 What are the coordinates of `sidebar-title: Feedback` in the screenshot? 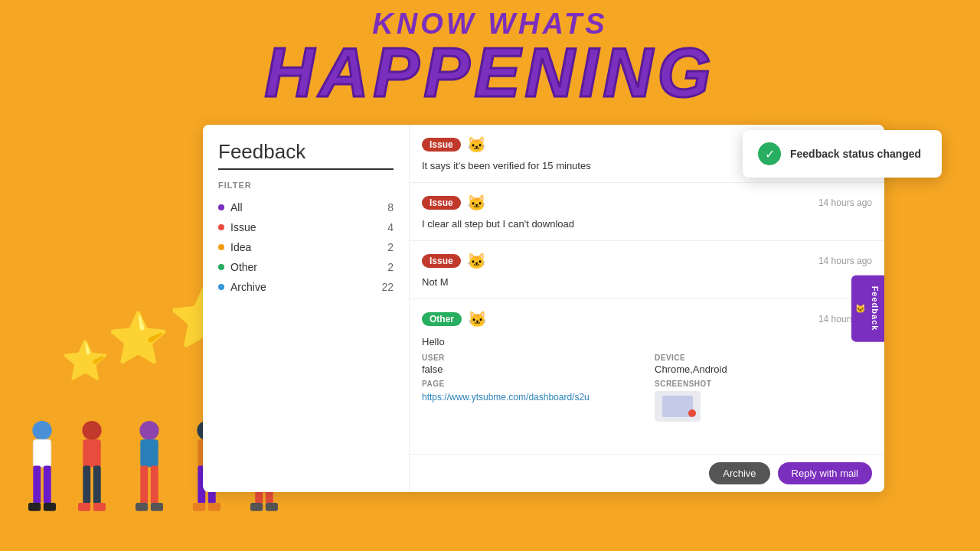 It's located at (306, 155).